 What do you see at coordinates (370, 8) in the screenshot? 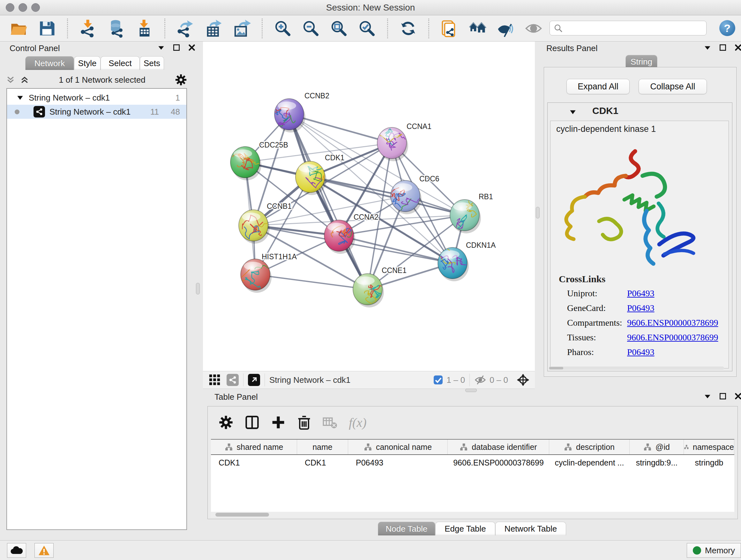
I see `window-titlebar: Session: New Session` at bounding box center [370, 8].